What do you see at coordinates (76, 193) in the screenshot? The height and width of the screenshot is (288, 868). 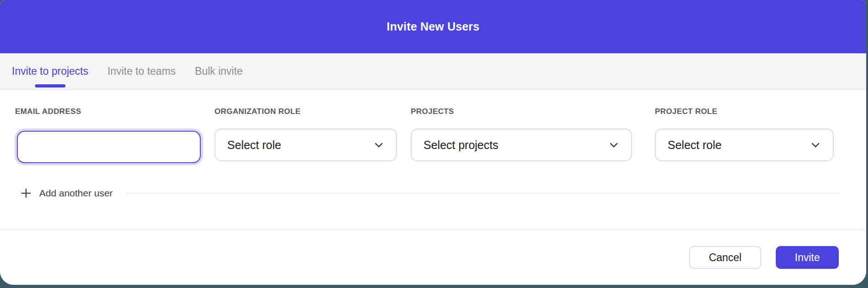 I see `add-another-user-label: Add another user` at bounding box center [76, 193].